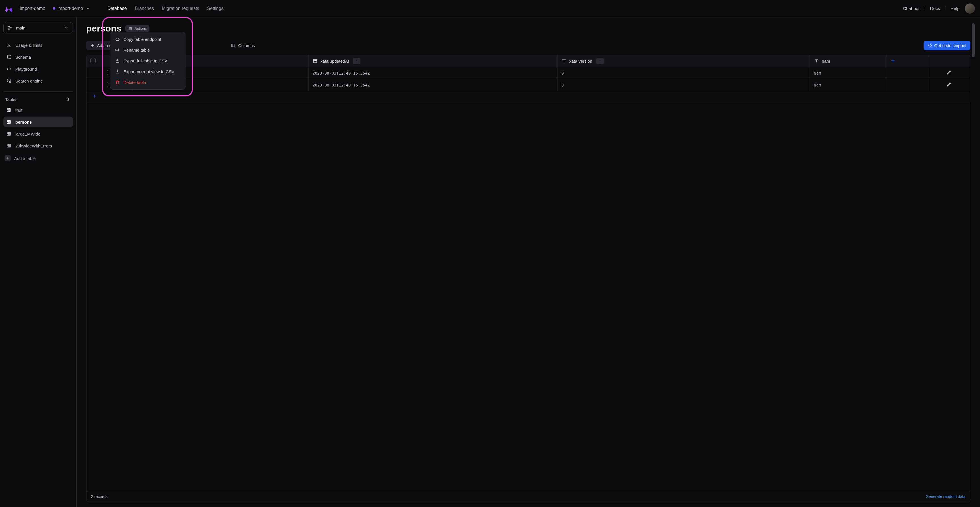 This screenshot has height=507, width=980. What do you see at coordinates (11, 100) in the screenshot?
I see `tables-title: Tables` at bounding box center [11, 100].